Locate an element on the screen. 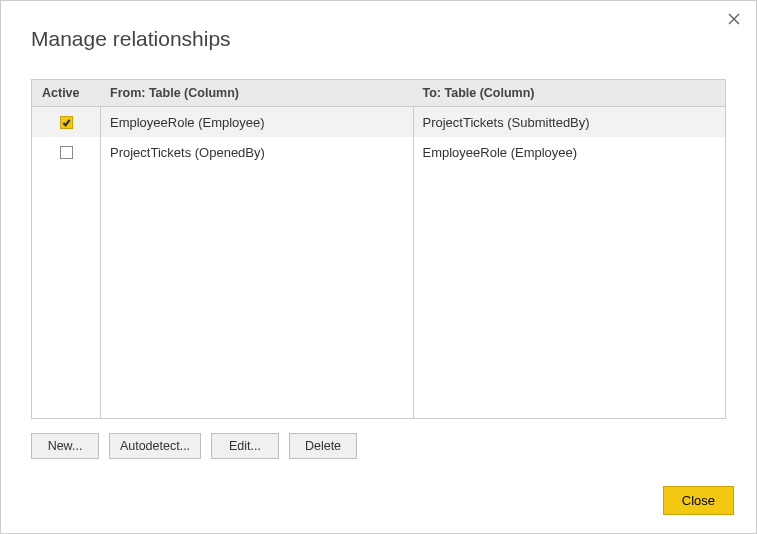 The width and height of the screenshot is (757, 534). autodetect-button: Autodetect... is located at coordinates (155, 446).